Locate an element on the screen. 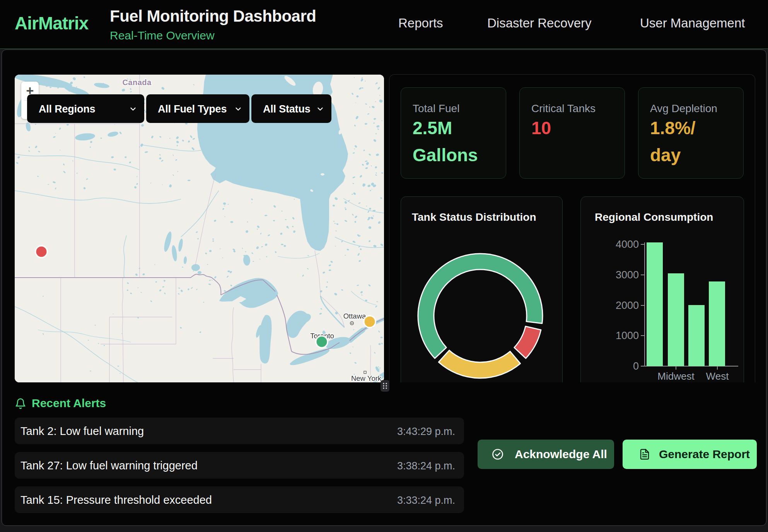  svg-text: Midwest is located at coordinates (676, 376).